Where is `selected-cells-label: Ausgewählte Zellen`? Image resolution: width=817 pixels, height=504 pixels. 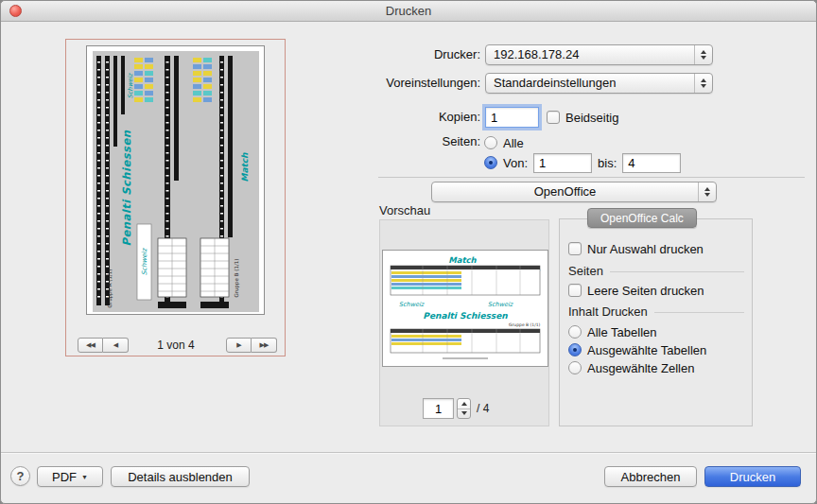 selected-cells-label: Ausgewählte Zellen is located at coordinates (641, 369).